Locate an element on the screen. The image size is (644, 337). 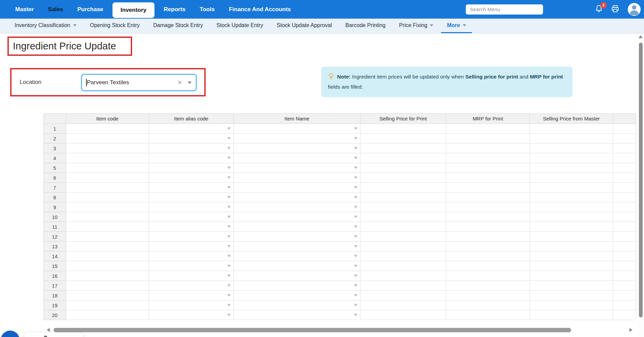
subnav-item-stock-update-approval: Stock Update Approval is located at coordinates (304, 26).